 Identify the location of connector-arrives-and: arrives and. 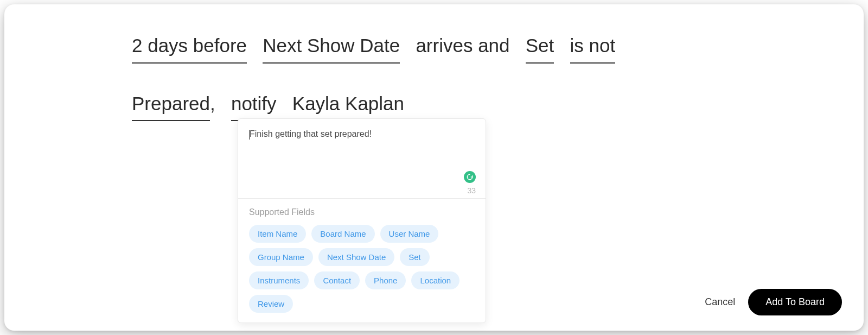
(462, 46).